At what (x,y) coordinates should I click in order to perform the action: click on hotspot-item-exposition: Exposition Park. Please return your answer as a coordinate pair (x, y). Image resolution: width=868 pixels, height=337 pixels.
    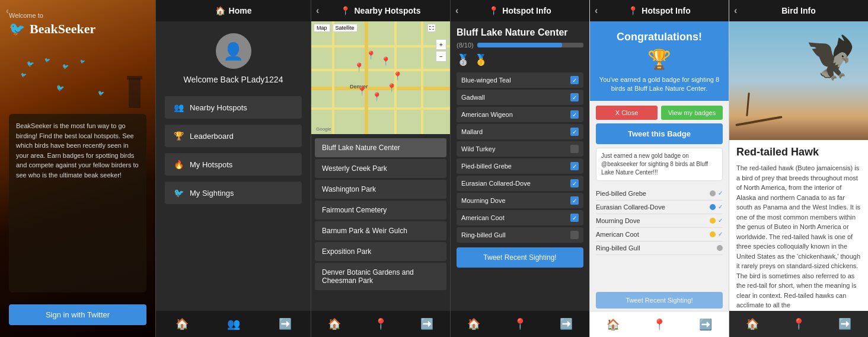
    Looking at the image, I should click on (381, 252).